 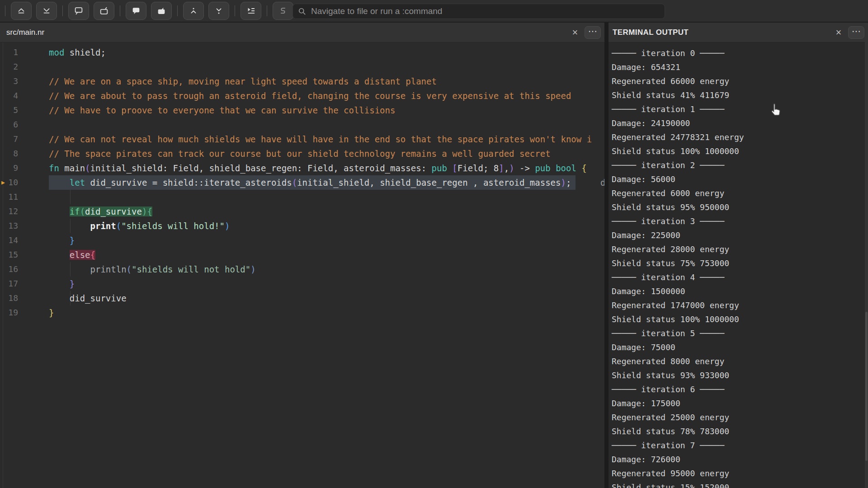 What do you see at coordinates (479, 11) in the screenshot?
I see `command-palette` at bounding box center [479, 11].